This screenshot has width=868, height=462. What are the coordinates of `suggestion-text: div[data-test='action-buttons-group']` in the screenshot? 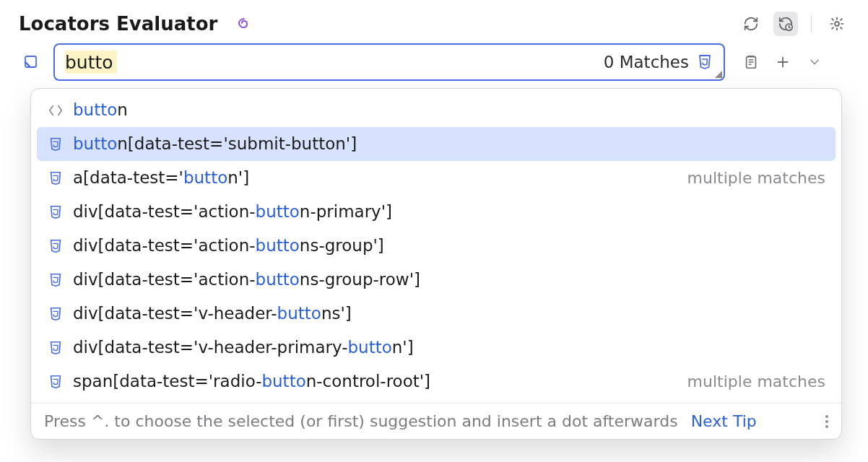 It's located at (228, 245).